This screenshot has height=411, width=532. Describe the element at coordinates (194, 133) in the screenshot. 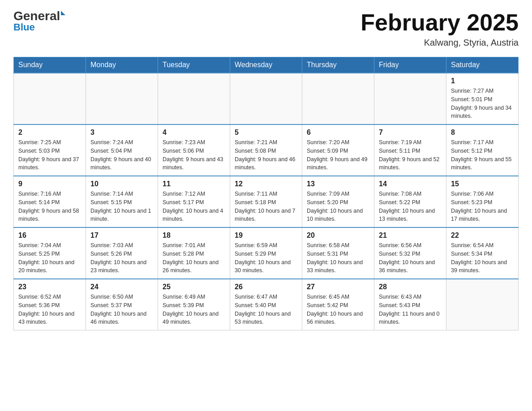

I see `day-number: 4` at that location.